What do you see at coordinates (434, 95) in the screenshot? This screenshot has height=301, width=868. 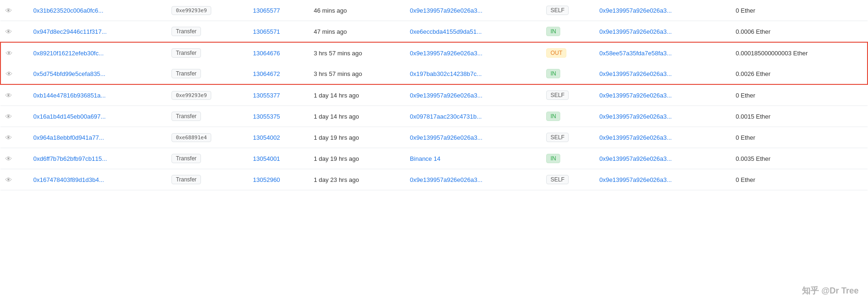 I see `table-row: 👁0xb144e47816b936851a...0xe99293e9130553…` at bounding box center [434, 95].